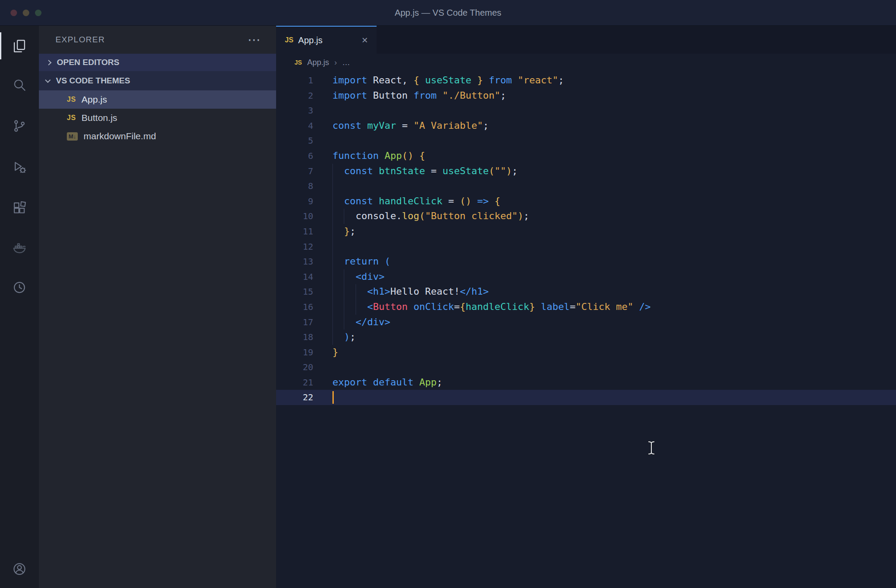 The width and height of the screenshot is (896, 588). Describe the element at coordinates (19, 287) in the screenshot. I see `clock-icon` at that location.